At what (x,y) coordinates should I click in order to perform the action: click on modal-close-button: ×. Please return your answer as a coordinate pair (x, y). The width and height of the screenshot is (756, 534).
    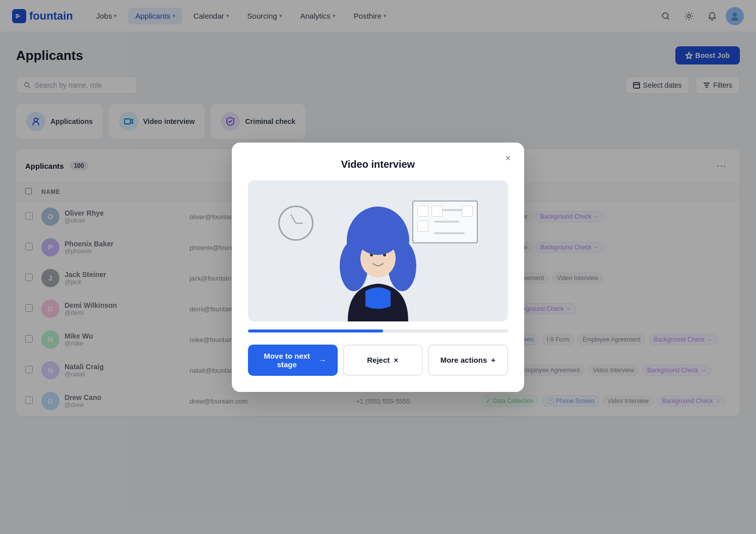
    Looking at the image, I should click on (508, 159).